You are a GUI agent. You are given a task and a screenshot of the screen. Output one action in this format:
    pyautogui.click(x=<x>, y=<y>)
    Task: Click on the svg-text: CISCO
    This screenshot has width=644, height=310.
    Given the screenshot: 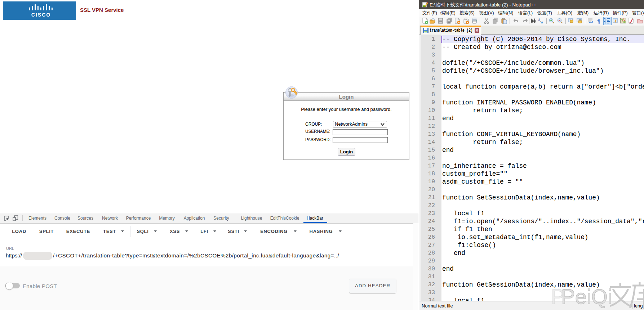 What is the action you would take?
    pyautogui.click(x=41, y=15)
    